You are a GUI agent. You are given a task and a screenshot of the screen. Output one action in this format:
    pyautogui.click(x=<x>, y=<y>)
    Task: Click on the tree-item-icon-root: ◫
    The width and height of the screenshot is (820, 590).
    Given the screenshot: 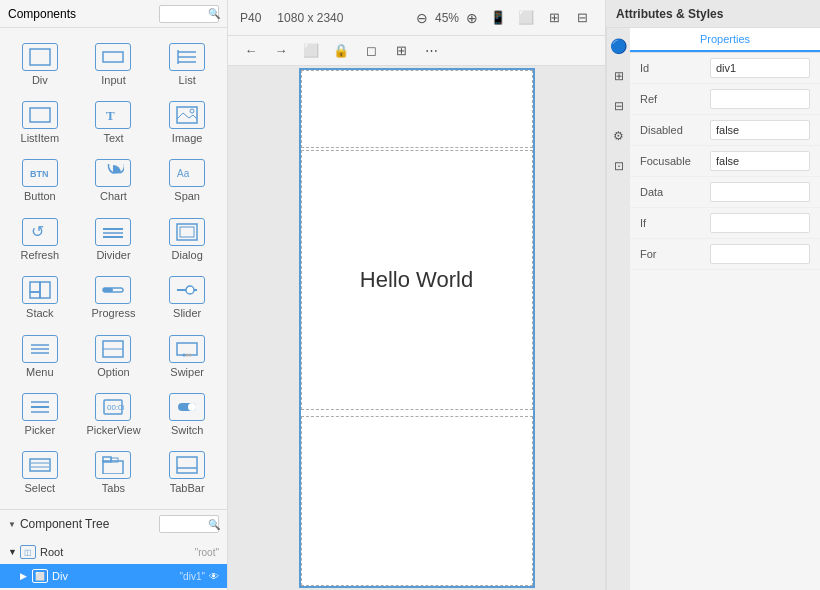 What is the action you would take?
    pyautogui.click(x=28, y=552)
    